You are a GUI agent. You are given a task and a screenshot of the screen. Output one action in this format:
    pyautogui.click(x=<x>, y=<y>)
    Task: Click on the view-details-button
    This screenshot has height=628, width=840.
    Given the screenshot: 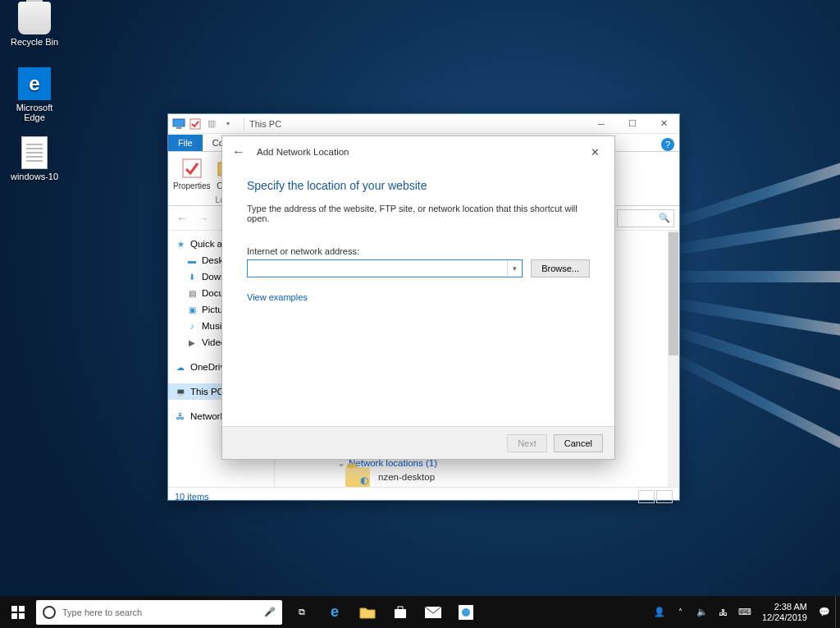 What is the action you would take?
    pyautogui.click(x=646, y=497)
    